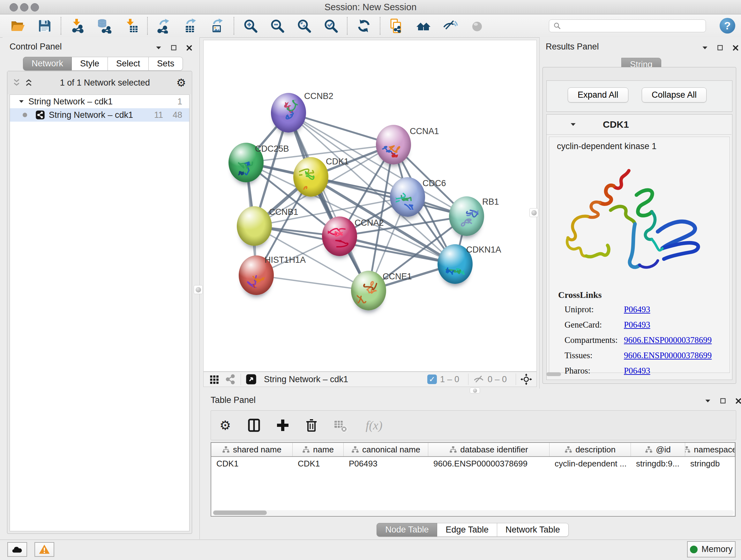  Describe the element at coordinates (218, 26) in the screenshot. I see `export-image-button` at that location.